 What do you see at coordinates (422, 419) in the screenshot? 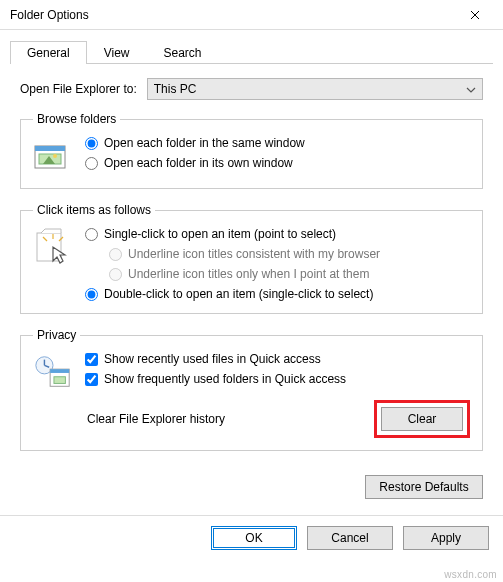
I see `clear-button: Clear` at bounding box center [422, 419].